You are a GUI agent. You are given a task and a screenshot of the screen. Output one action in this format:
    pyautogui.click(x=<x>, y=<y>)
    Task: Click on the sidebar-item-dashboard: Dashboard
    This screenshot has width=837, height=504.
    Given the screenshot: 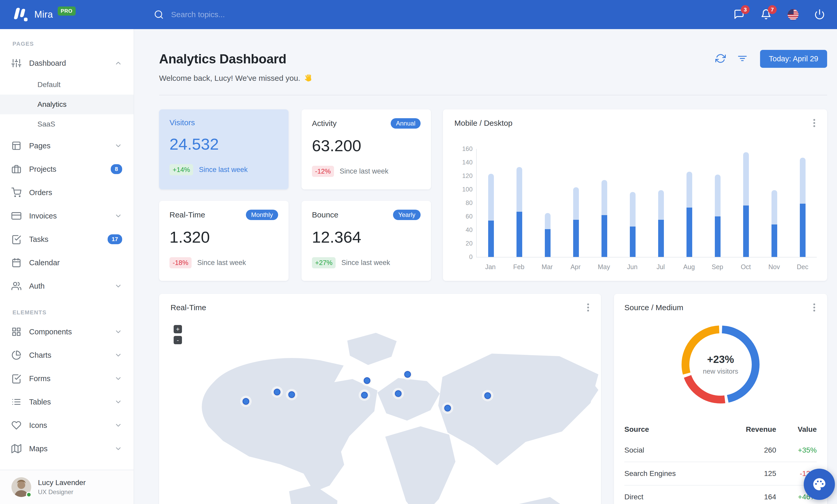 What is the action you would take?
    pyautogui.click(x=67, y=63)
    